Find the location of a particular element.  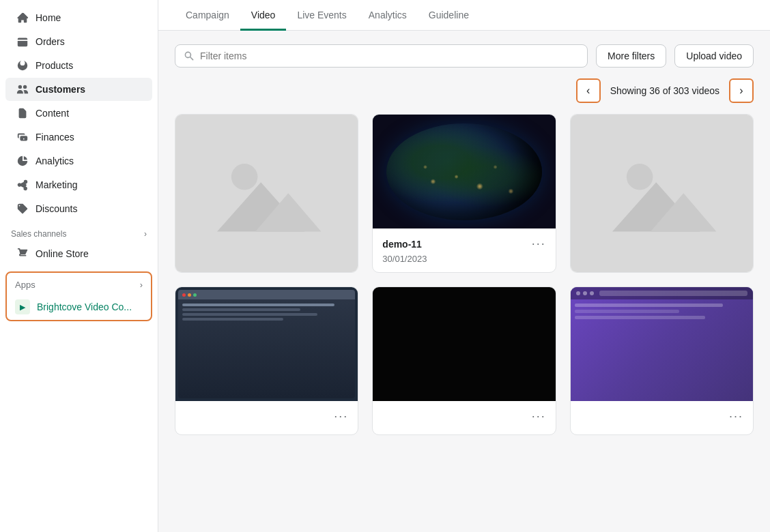

next-page-button: › is located at coordinates (741, 91).